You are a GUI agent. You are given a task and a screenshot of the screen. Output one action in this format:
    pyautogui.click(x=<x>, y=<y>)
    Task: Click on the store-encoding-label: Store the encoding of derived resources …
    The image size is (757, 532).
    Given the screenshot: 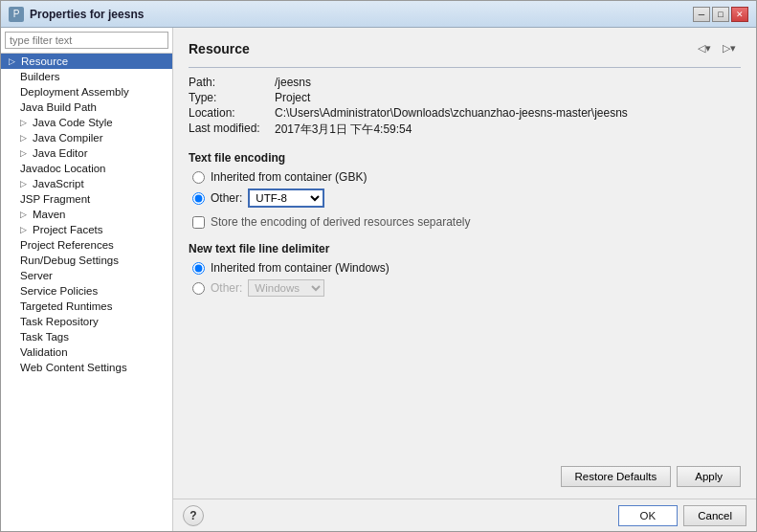 What is the action you would take?
    pyautogui.click(x=341, y=222)
    